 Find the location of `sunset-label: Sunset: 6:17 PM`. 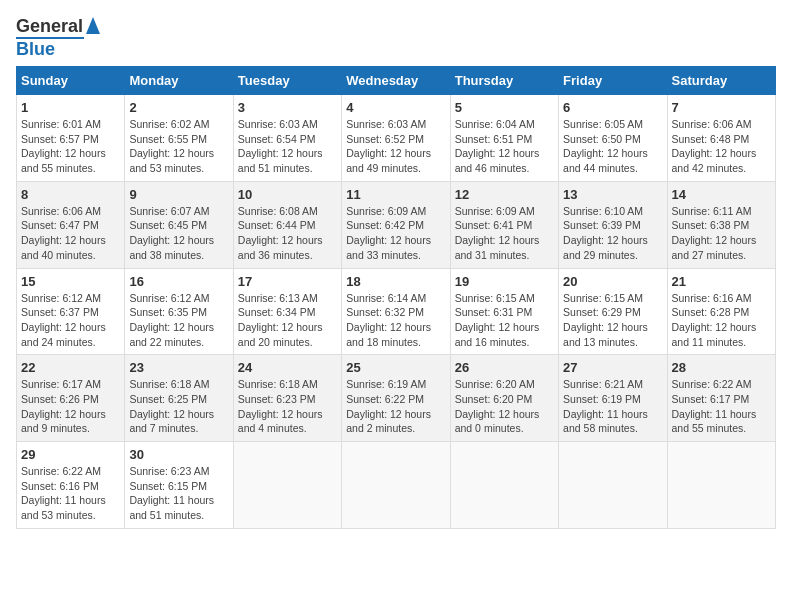

sunset-label: Sunset: 6:17 PM is located at coordinates (711, 399).